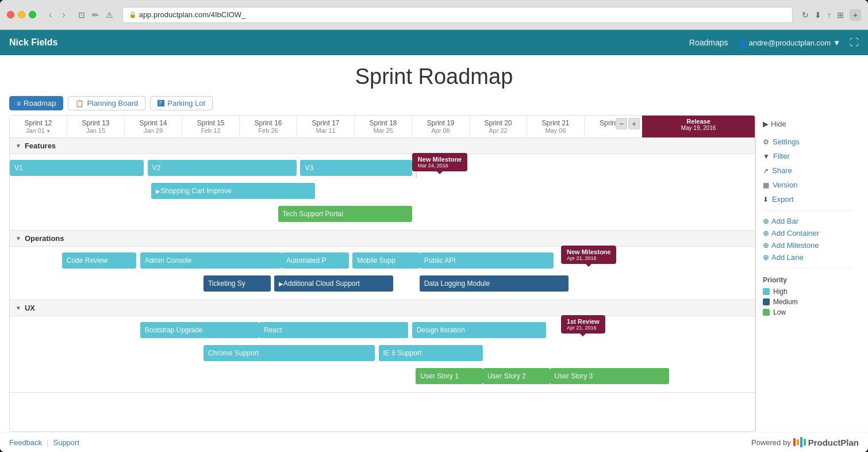 Image resolution: width=868 pixels, height=452 pixels. Describe the element at coordinates (386, 261) in the screenshot. I see `bar-mobile-supp: Mobile Supp` at that location.